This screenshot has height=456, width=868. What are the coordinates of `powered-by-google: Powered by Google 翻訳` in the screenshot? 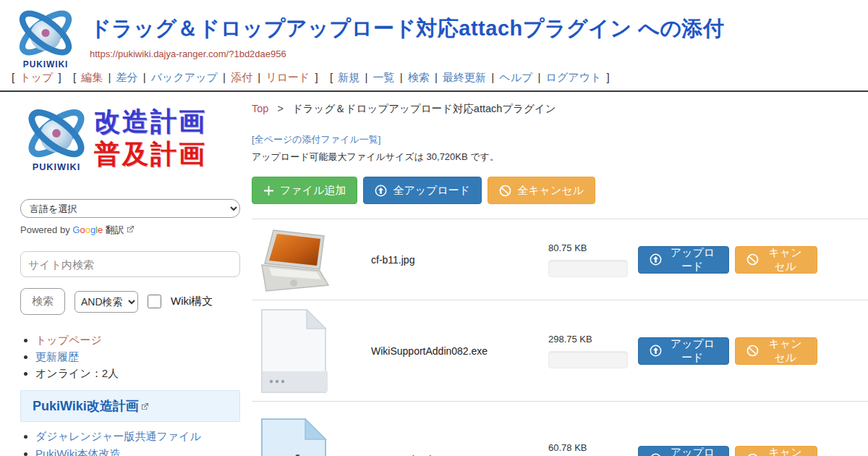 It's located at (130, 230).